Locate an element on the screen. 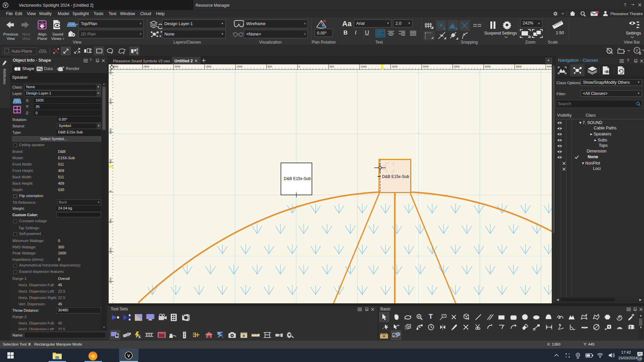  svg-text: 4000 is located at coordinates (549, 66).